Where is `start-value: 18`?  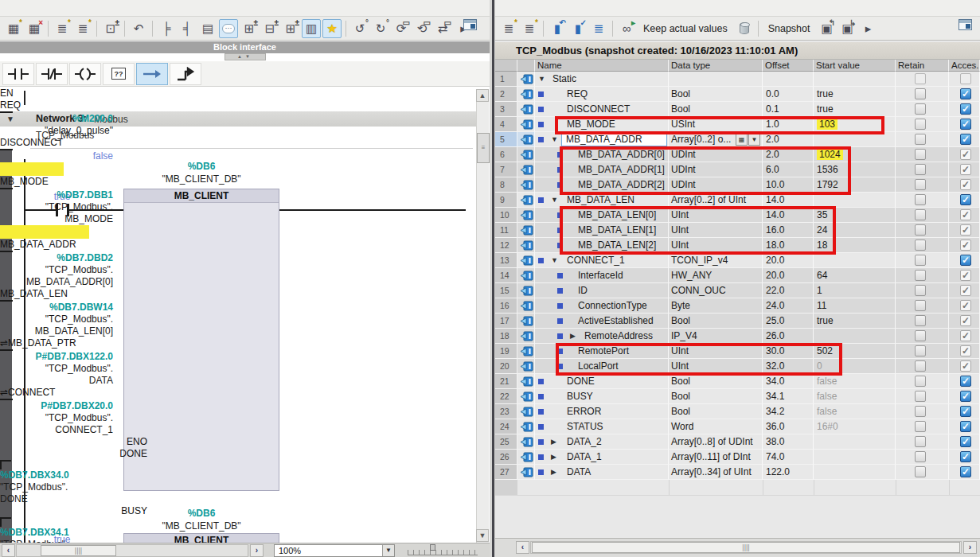 start-value: 18 is located at coordinates (822, 245).